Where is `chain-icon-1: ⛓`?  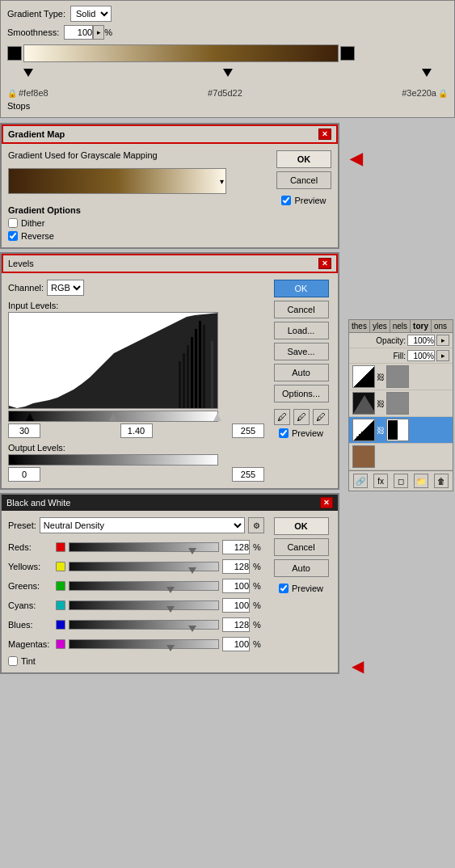 chain-icon-1: ⛓ is located at coordinates (381, 377).